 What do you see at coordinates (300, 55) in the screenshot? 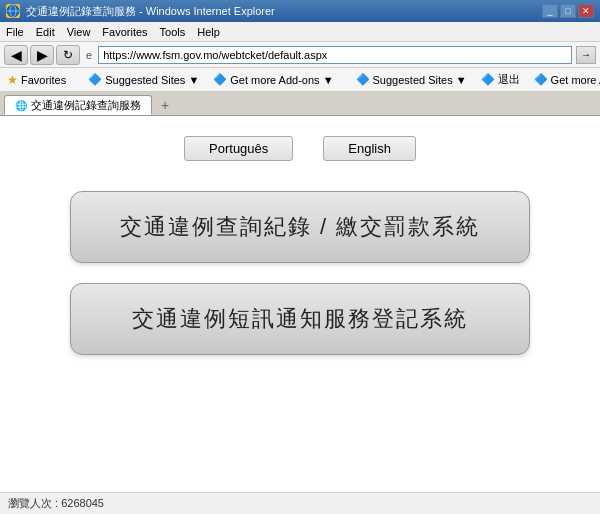
I see `address-bar: ◀ ▶ ↻ e →` at bounding box center [300, 55].